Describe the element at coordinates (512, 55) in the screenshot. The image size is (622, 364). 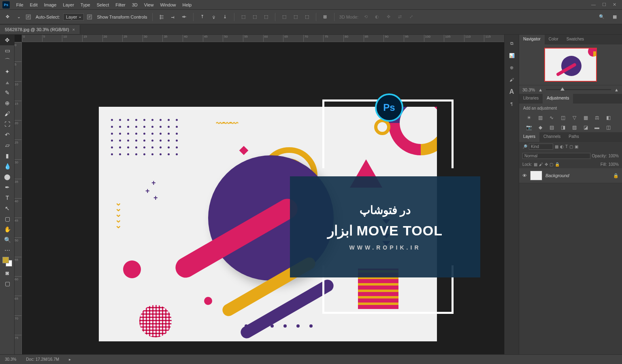
I see `histogram-panel-icon: 📊` at that location.